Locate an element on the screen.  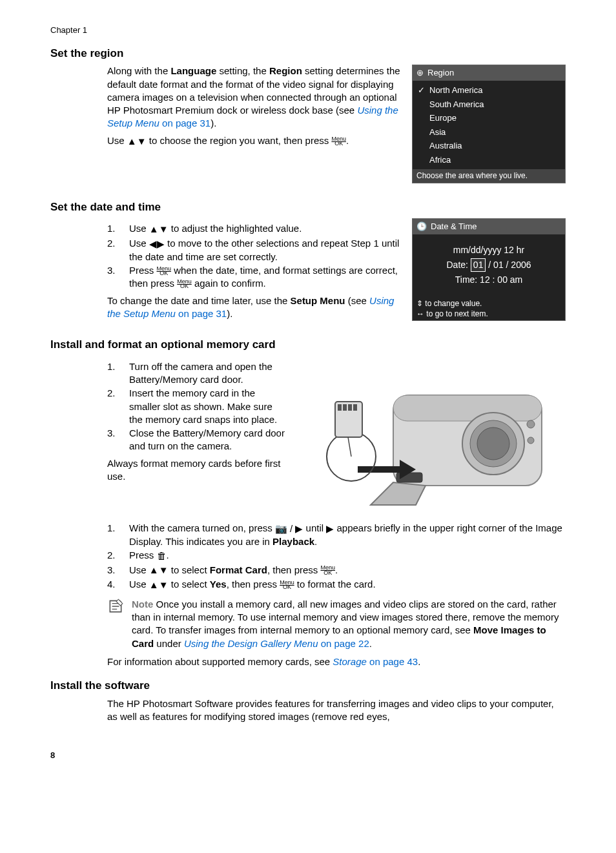
storage-info: For information about supported memory c… is located at coordinates (336, 662).